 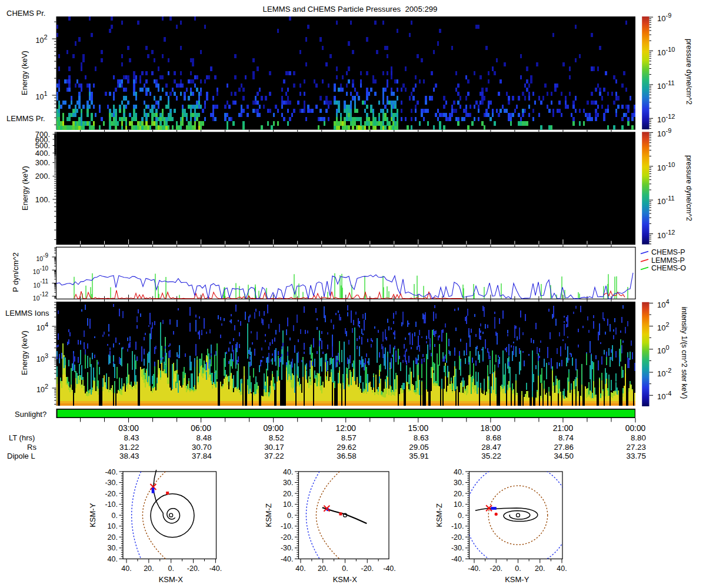 What do you see at coordinates (42, 162) in the screenshot?
I see `svg-text: 300.` at bounding box center [42, 162].